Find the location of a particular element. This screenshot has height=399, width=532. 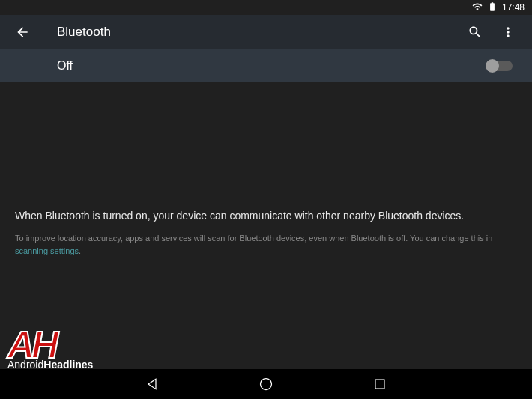

navigation-bar is located at coordinates (266, 384).